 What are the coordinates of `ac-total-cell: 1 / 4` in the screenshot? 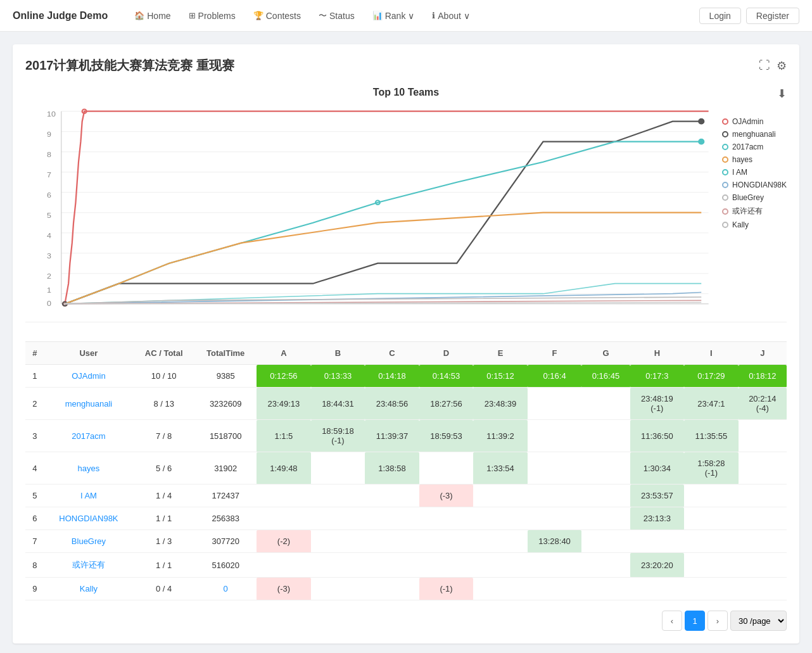 It's located at (163, 496).